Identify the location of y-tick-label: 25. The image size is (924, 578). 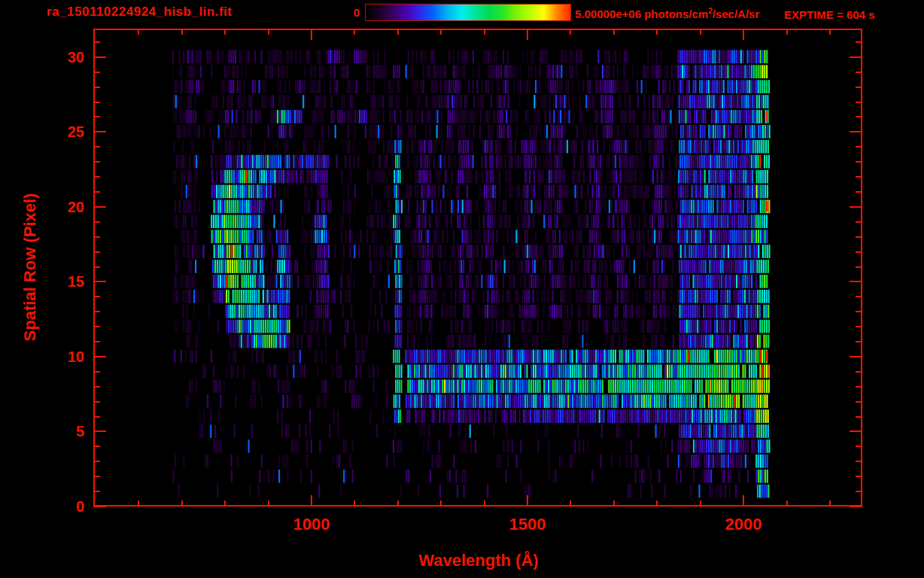
(66, 132).